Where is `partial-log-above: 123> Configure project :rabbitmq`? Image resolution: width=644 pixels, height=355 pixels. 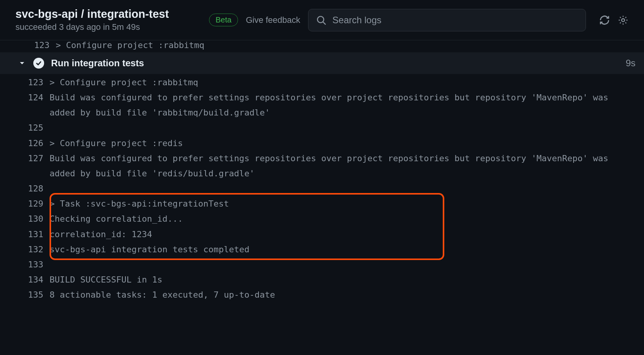
partial-log-above: 123> Configure project :rabbitmq is located at coordinates (322, 47).